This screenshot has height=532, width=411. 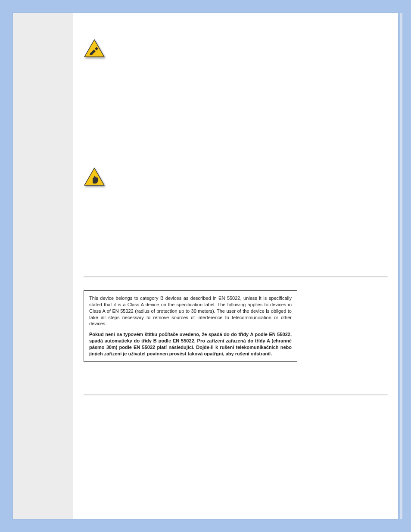 What do you see at coordinates (190, 344) in the screenshot?
I see `notice-czech: Pokud není na typovém štítku počítače uv…` at bounding box center [190, 344].